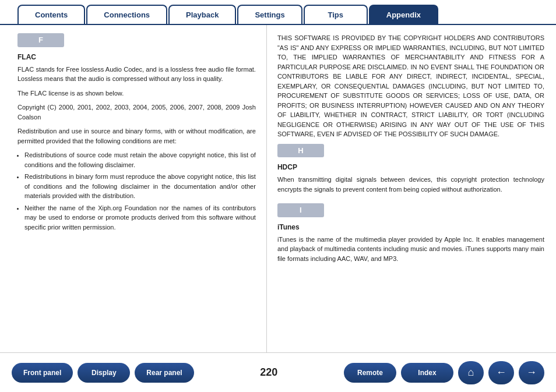  Describe the element at coordinates (403, 14) in the screenshot. I see `tab-appendix: Appendix` at that location.